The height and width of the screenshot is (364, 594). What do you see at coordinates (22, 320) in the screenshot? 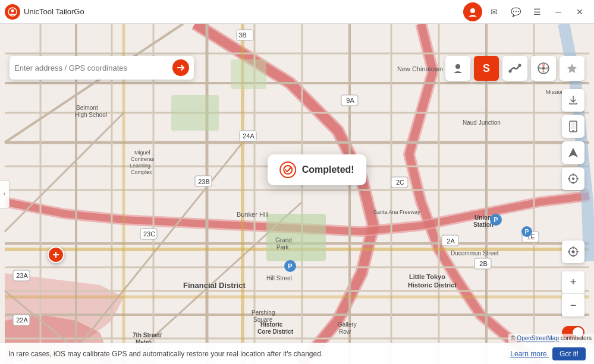
I see `svg-text: 22A` at bounding box center [22, 320].